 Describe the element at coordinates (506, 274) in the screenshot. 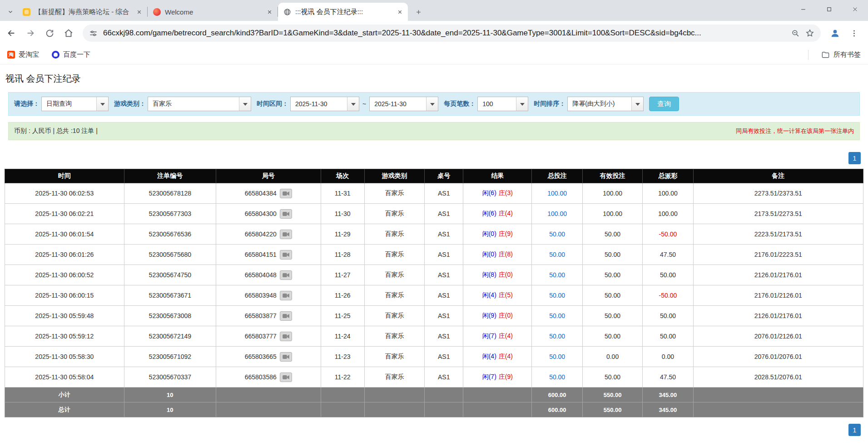

I see `result-banker: 庄(0)` at that location.